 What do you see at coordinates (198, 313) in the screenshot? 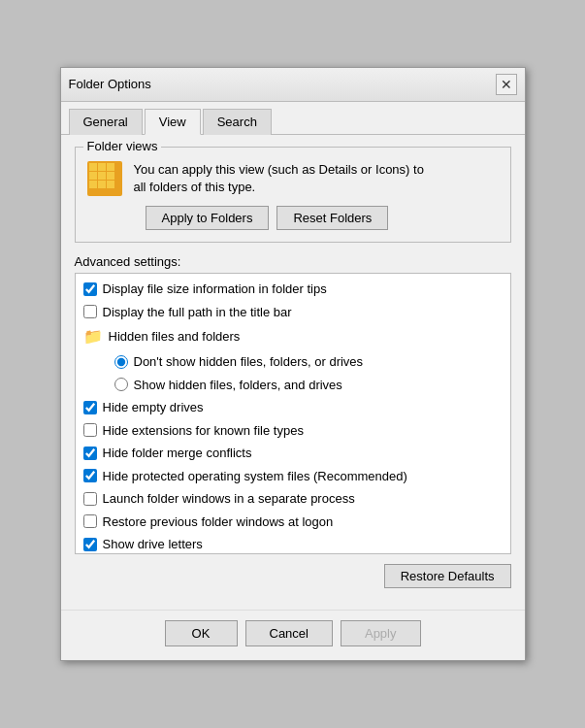
I see `setting-label: Display the full path in the title bar` at bounding box center [198, 313].